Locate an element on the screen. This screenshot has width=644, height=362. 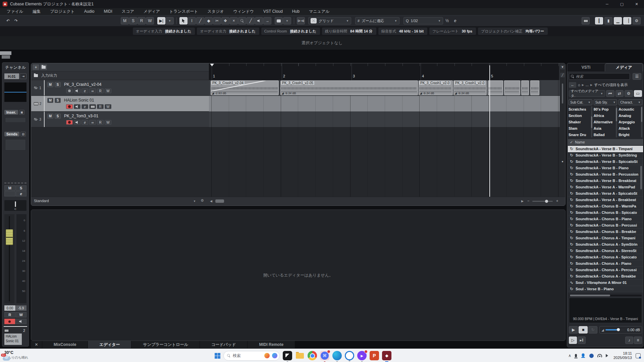
channel-solo-button: S is located at coordinates (21, 188).